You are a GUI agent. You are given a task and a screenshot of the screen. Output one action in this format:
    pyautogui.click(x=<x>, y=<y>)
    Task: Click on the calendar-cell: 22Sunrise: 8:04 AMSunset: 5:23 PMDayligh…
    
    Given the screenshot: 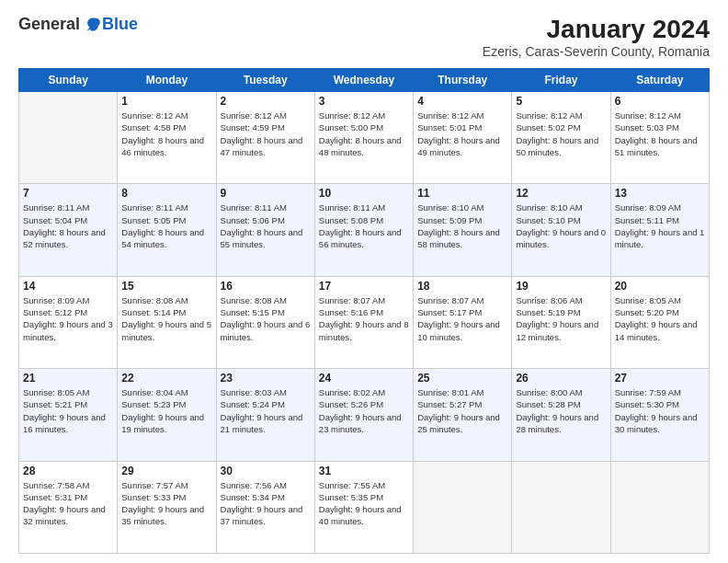 What is the action you would take?
    pyautogui.click(x=167, y=415)
    